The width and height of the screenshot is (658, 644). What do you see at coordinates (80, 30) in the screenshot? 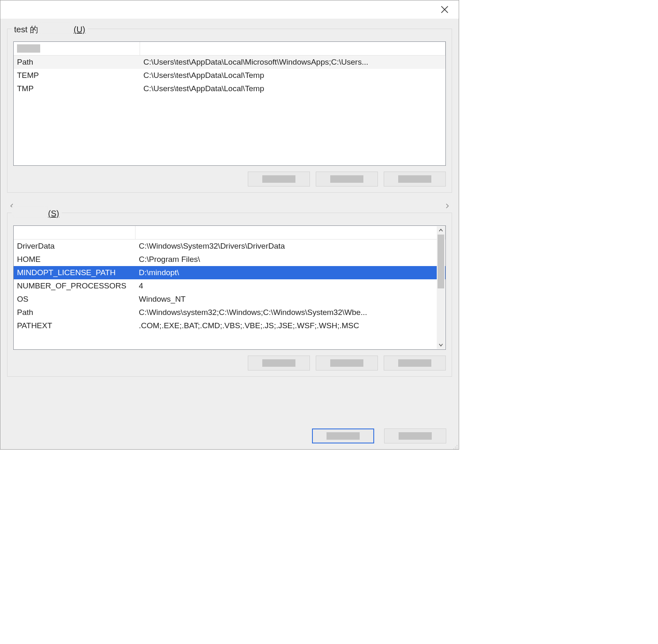
I see `user-vars-legend-mnemonic: (U)` at bounding box center [80, 30].